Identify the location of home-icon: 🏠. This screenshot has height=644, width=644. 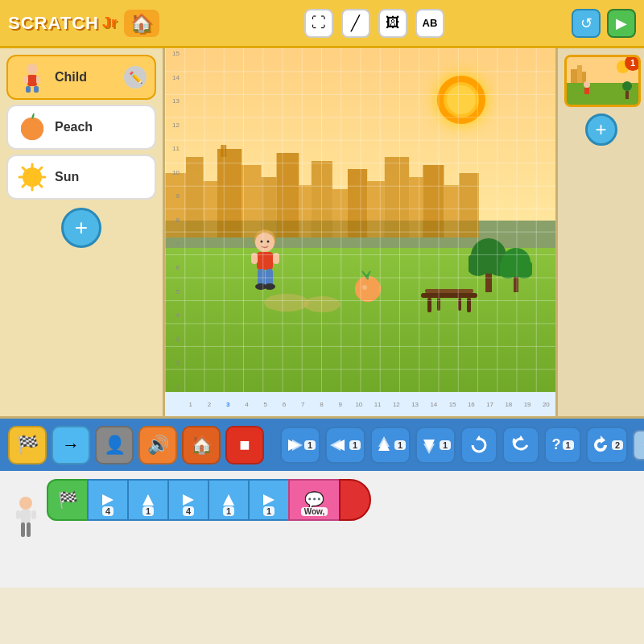
(142, 23).